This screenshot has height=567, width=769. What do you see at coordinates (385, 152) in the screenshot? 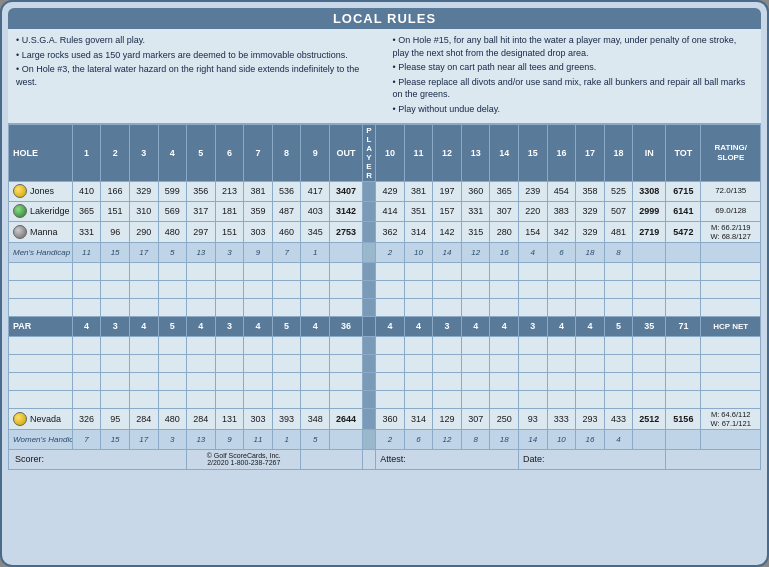
I see `header-row: HOLE 1 2 3 4 5 6 7 8 9 OUT PLAYER 10 11 …` at bounding box center [385, 152].